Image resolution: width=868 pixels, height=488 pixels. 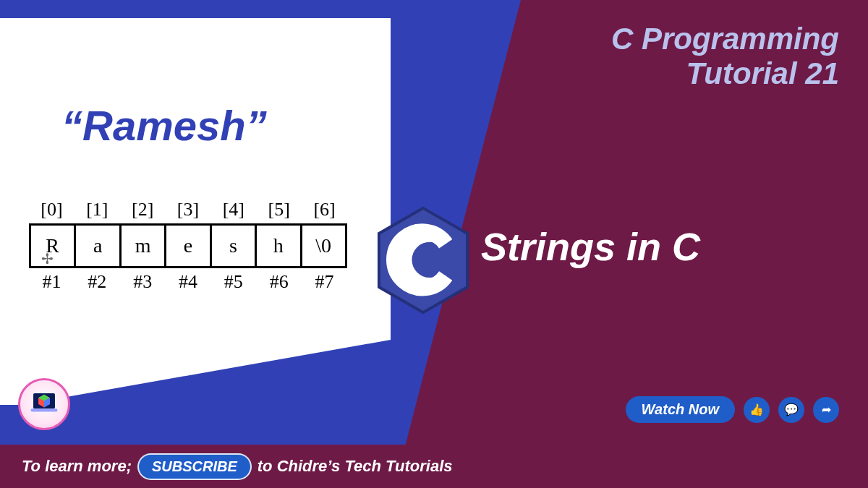 I want to click on share-arrow-icon: ➦, so click(x=826, y=409).